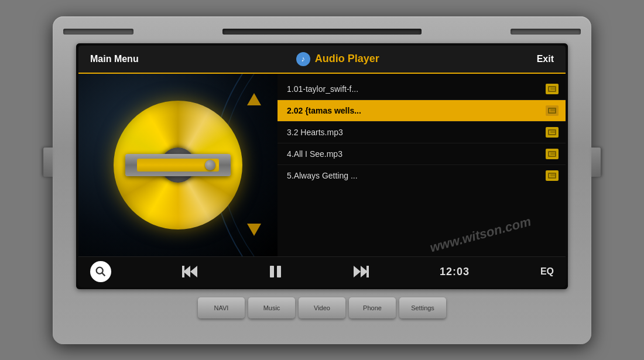 This screenshot has height=360, width=644. Describe the element at coordinates (361, 272) in the screenshot. I see `next-button` at that location.